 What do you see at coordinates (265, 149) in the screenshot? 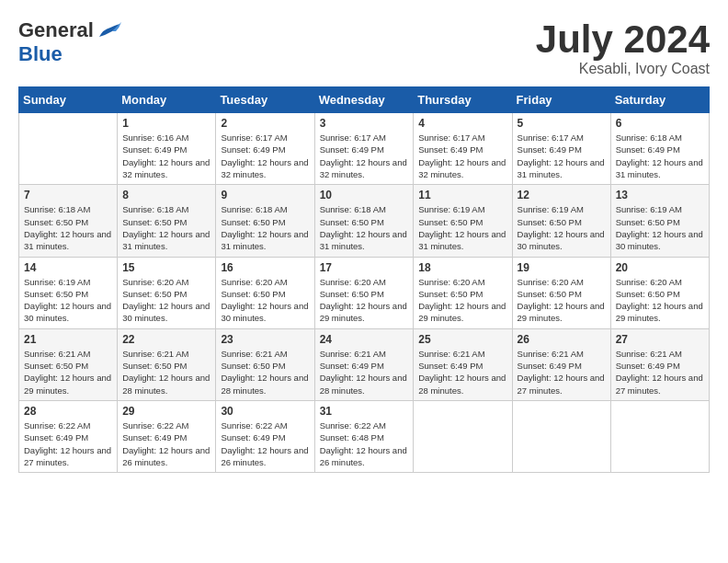
I see `calendar-cell: 2Sunrise: 6:17 AMSunset: 6:49 PMDaylight…` at bounding box center [265, 149].